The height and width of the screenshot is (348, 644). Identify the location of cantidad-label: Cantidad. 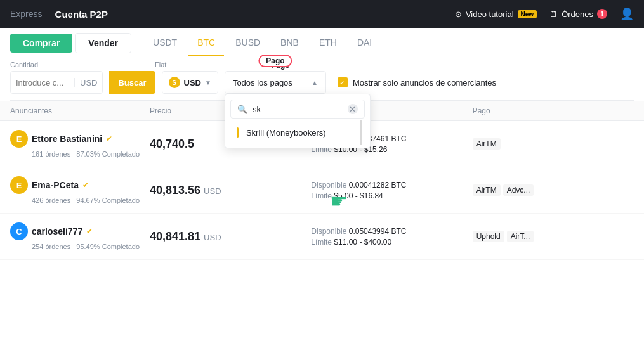
(80, 65).